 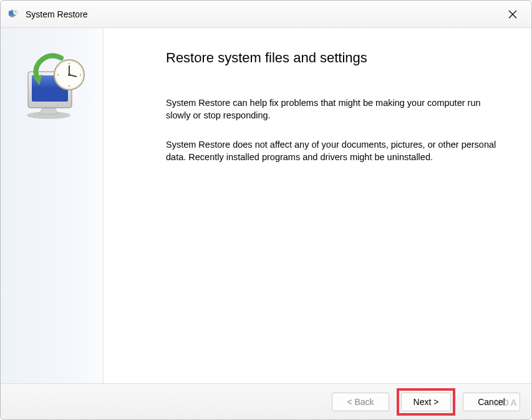 What do you see at coordinates (426, 402) in the screenshot?
I see `next-button: Next >` at bounding box center [426, 402].